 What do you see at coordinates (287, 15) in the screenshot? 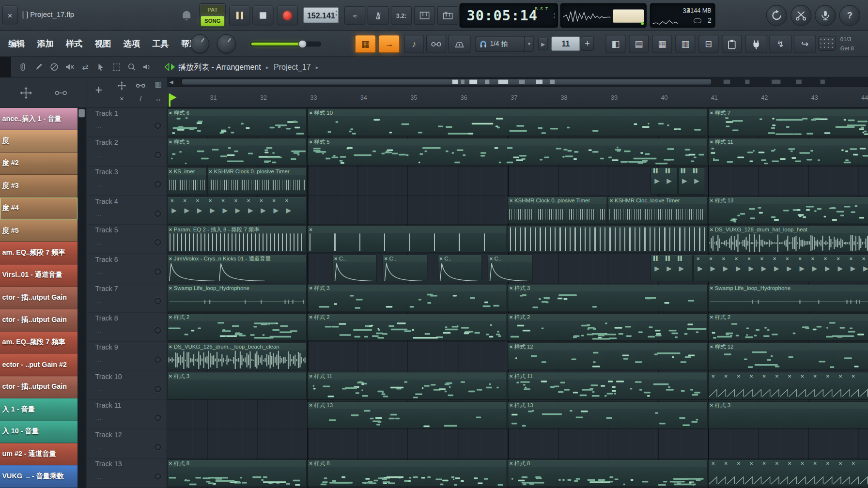
I see `record-button` at bounding box center [287, 15].